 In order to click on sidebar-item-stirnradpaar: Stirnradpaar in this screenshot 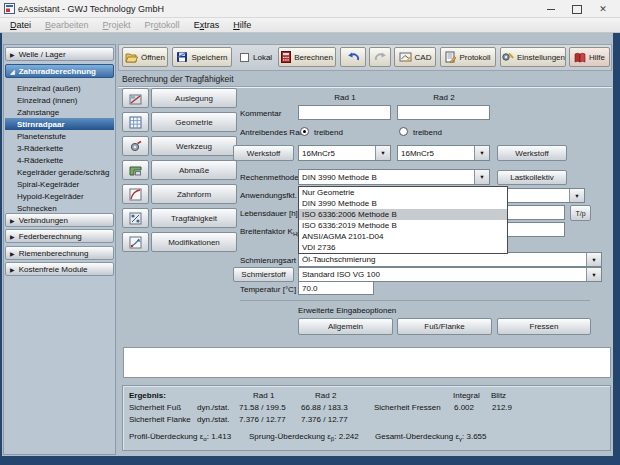, I will do `click(60, 124)`.